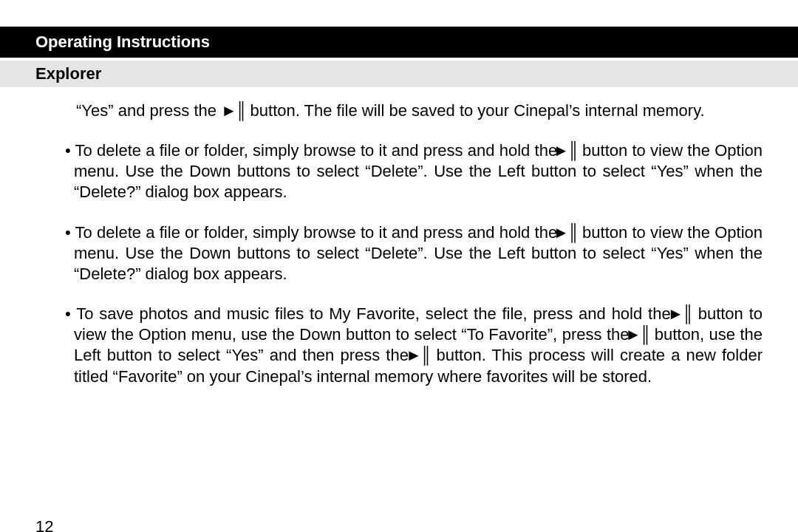 The width and height of the screenshot is (798, 532). What do you see at coordinates (420, 111) in the screenshot?
I see `lead-paragraph: “Yes” and press the ►║ button. The file …` at bounding box center [420, 111].